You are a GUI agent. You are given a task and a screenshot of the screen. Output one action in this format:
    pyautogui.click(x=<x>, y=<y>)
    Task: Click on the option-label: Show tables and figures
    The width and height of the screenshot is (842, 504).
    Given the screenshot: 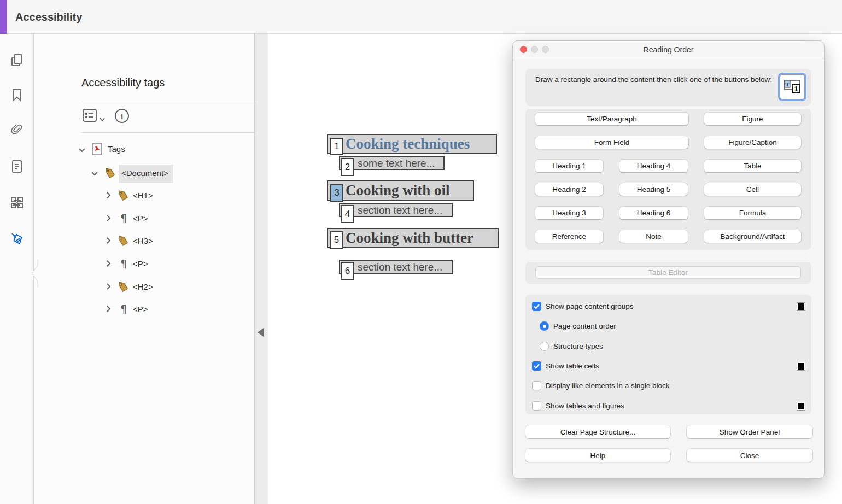 What is the action you would take?
    pyautogui.click(x=585, y=406)
    